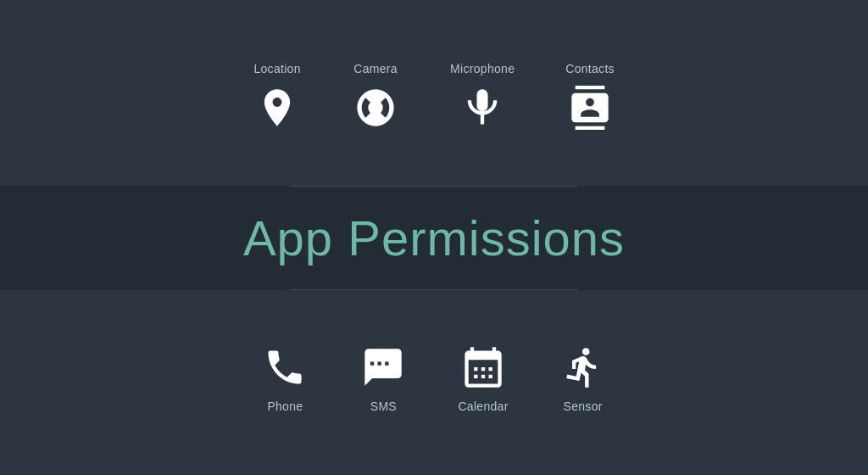 The width and height of the screenshot is (868, 475). Describe the element at coordinates (590, 97) in the screenshot. I see `permission-contacts: Contacts` at that location.